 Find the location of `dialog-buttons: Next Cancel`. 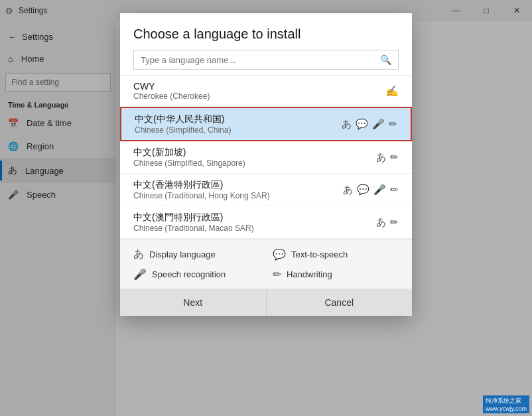

dialog-buttons: Next Cancel is located at coordinates (266, 303).